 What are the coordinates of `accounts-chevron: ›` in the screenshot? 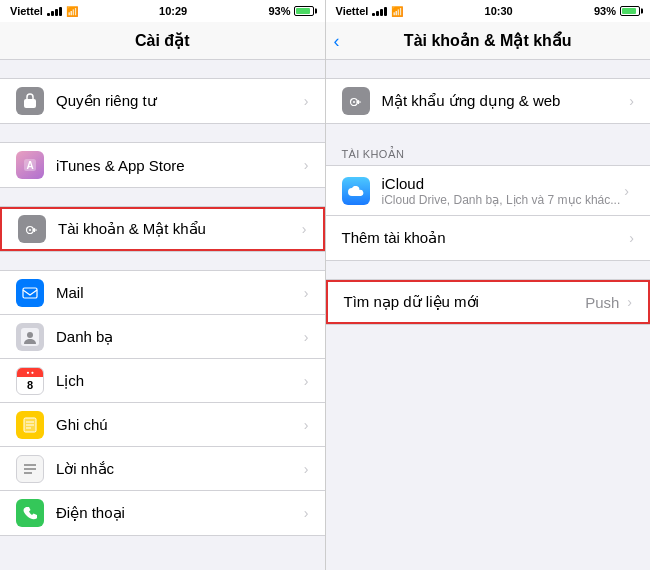 It's located at (304, 229).